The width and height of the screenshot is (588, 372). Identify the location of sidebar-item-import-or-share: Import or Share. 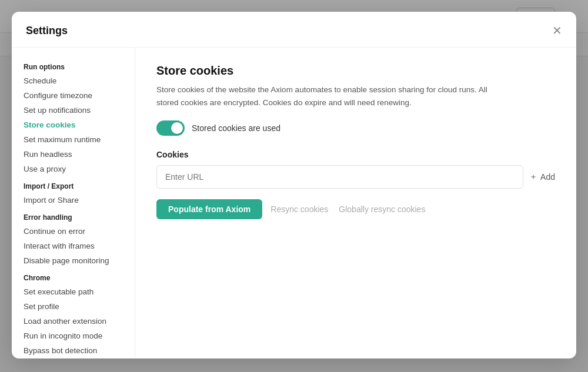
(73, 200).